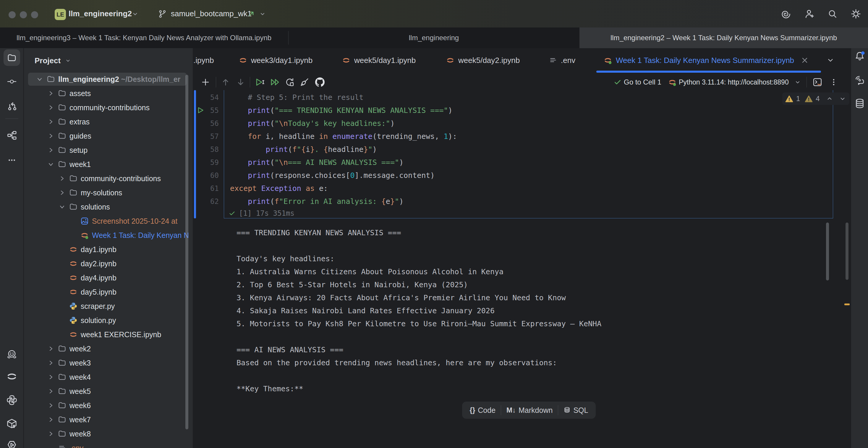  Describe the element at coordinates (512, 137) in the screenshot. I see `code-line-57: 57 for i, headline in enumerate(trending…` at that location.